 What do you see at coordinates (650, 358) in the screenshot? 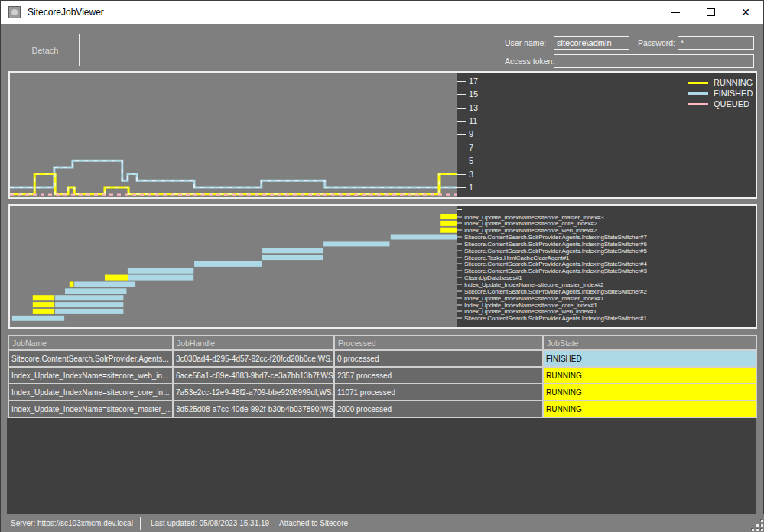
I see `job-state-cell: FINISHED` at bounding box center [650, 358].